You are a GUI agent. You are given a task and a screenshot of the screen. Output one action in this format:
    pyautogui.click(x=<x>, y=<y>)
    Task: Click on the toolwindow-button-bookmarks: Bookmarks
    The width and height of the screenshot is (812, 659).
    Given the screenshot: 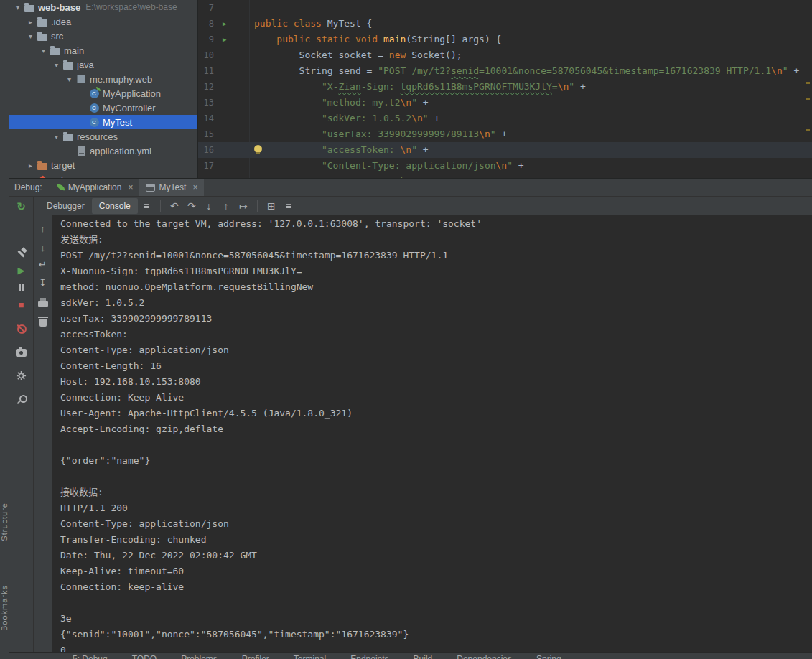 What is the action you would take?
    pyautogui.click(x=4, y=608)
    